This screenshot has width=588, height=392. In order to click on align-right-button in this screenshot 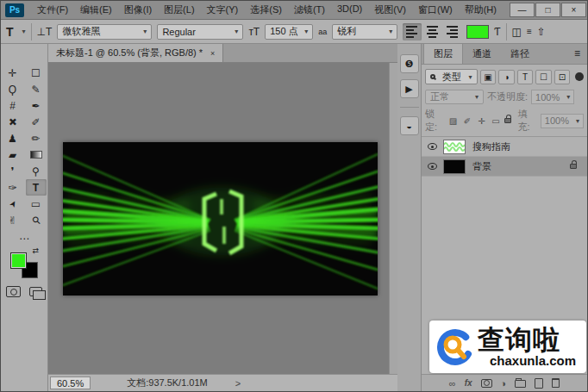, I will do `click(452, 32)`.